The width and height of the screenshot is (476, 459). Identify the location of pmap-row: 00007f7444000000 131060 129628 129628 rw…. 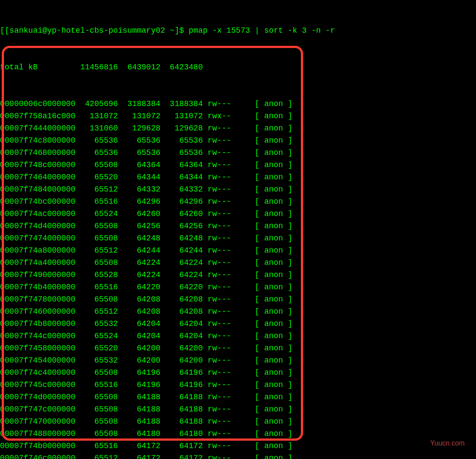
(238, 128).